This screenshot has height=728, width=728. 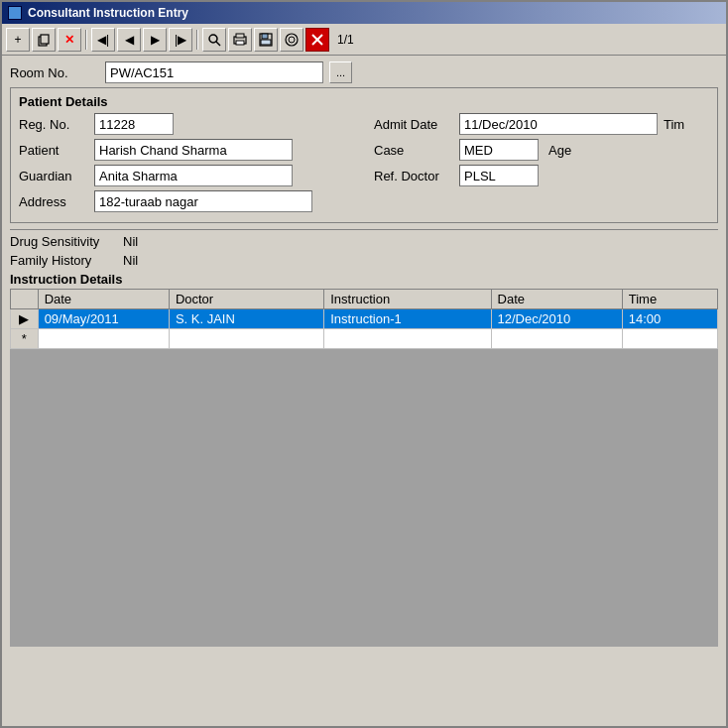 I want to click on case-group: Case Age, so click(x=542, y=150).